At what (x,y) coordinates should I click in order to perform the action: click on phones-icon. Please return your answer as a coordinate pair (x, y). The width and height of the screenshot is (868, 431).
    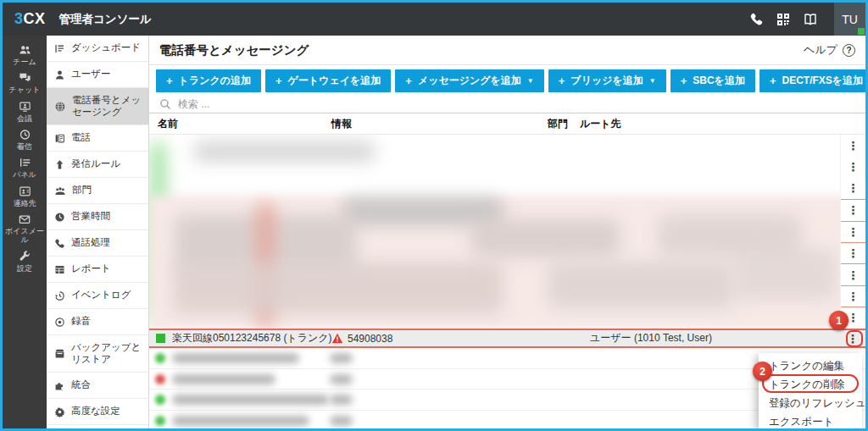
    Looking at the image, I should click on (59, 139).